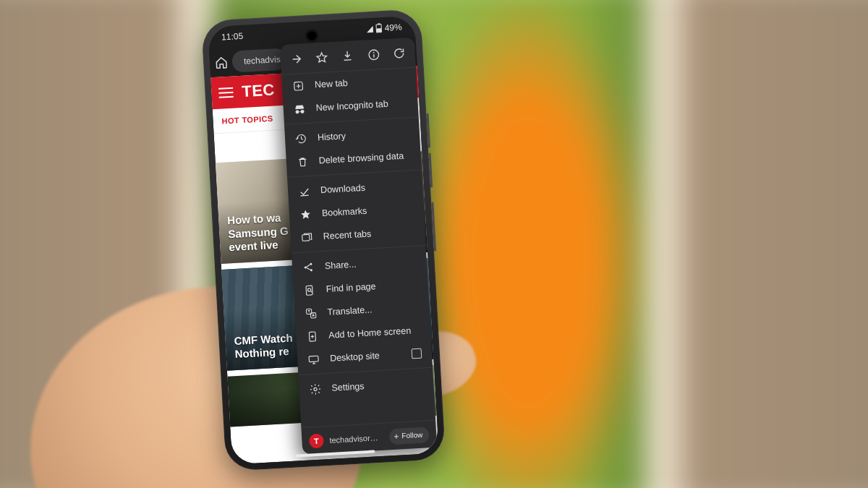 Image resolution: width=868 pixels, height=488 pixels. I want to click on tabs-icon, so click(307, 237).